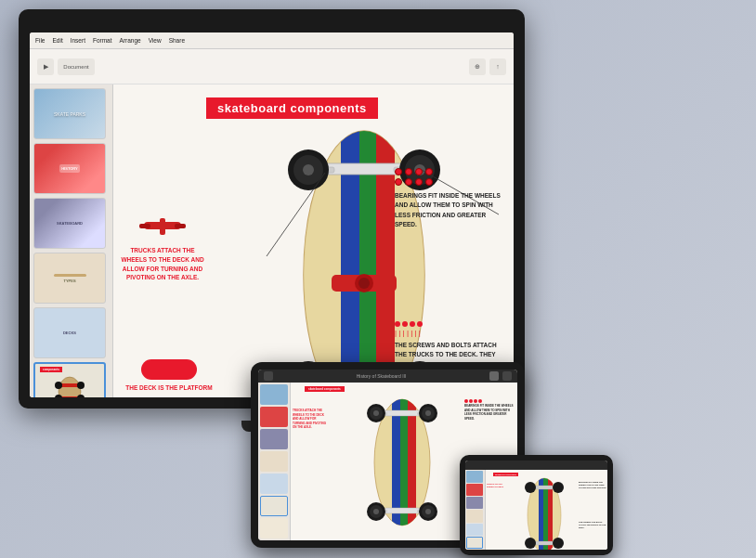 This screenshot has width=756, height=558. What do you see at coordinates (70, 279) in the screenshot?
I see `slide-thumb-4: TYPES` at bounding box center [70, 279].